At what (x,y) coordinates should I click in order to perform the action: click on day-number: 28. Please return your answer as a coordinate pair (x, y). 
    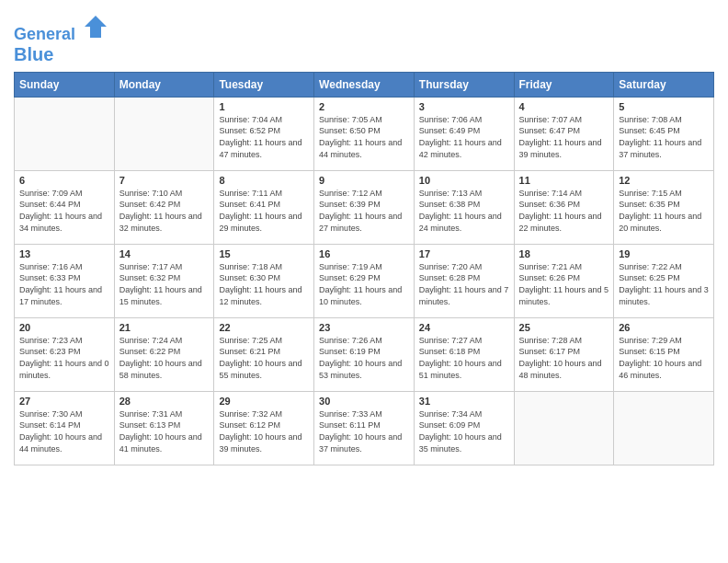
    Looking at the image, I should click on (165, 401).